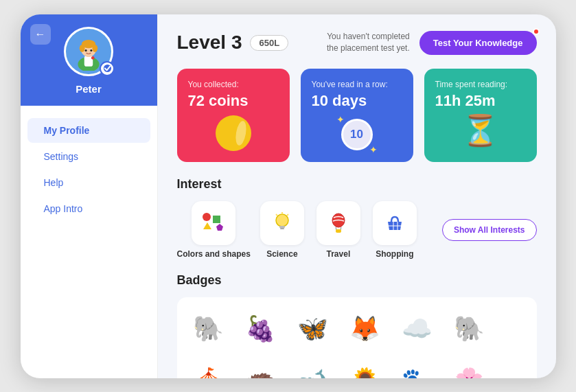 The width and height of the screenshot is (576, 392). I want to click on interest-icon-colors, so click(214, 223).